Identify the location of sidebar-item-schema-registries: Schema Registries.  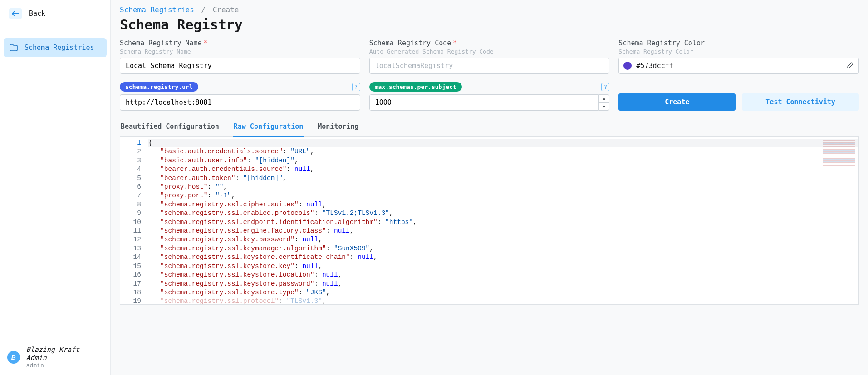
(55, 48).